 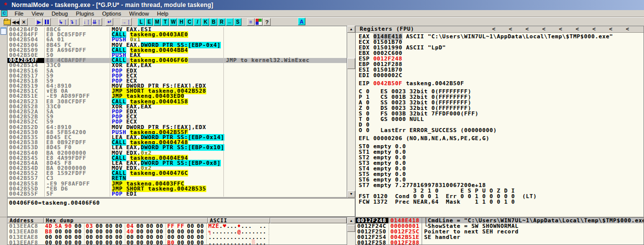 I want to click on dump-row-013EEAF8: 013EEAF8000000000000000000000000B0000000…, so click(x=177, y=242).